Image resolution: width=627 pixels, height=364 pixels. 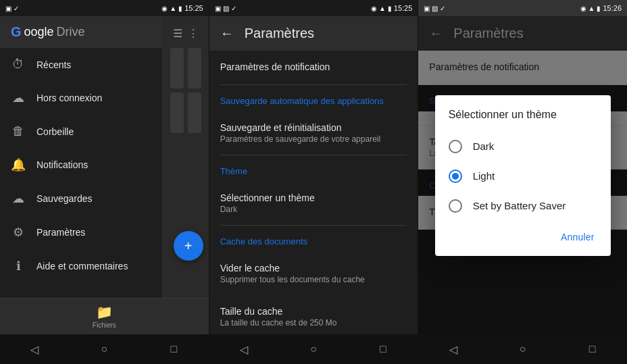 I want to click on setting-backup: Sauvegarde et réinitialisation Paramètre…, so click(x=314, y=133).